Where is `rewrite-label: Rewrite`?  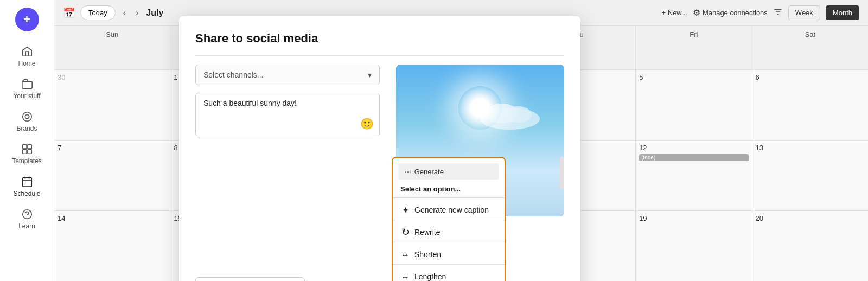
rewrite-label: Rewrite is located at coordinates (427, 232).